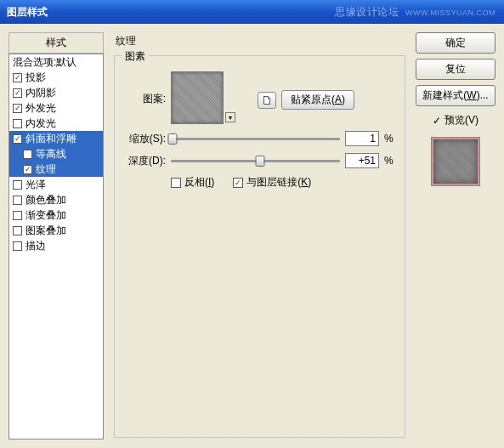 This screenshot has width=504, height=448. What do you see at coordinates (260, 43) in the screenshot?
I see `tab-label: 纹理` at bounding box center [260, 43].